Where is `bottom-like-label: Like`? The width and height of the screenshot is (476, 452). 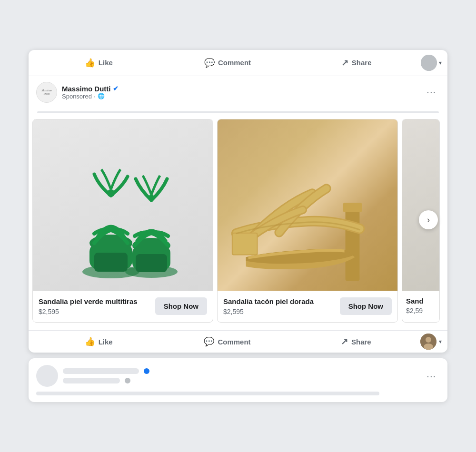
bottom-like-label: Like is located at coordinates (106, 342).